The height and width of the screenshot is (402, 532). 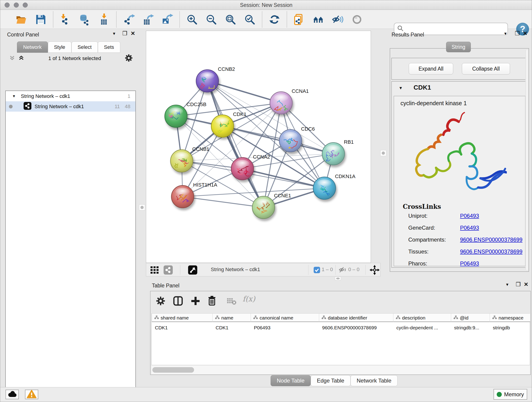 I want to click on tab-sets: Sets, so click(x=109, y=47).